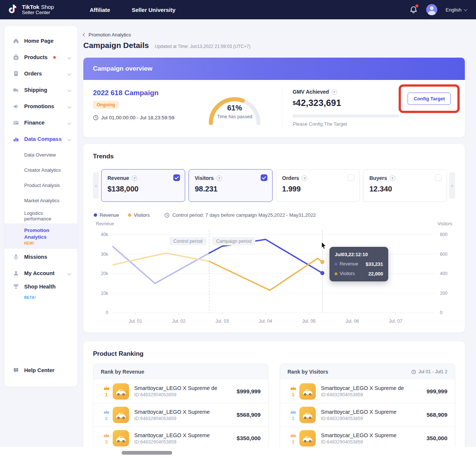 The image size is (476, 458). I want to click on svg-text: Jul. 02, so click(179, 321).